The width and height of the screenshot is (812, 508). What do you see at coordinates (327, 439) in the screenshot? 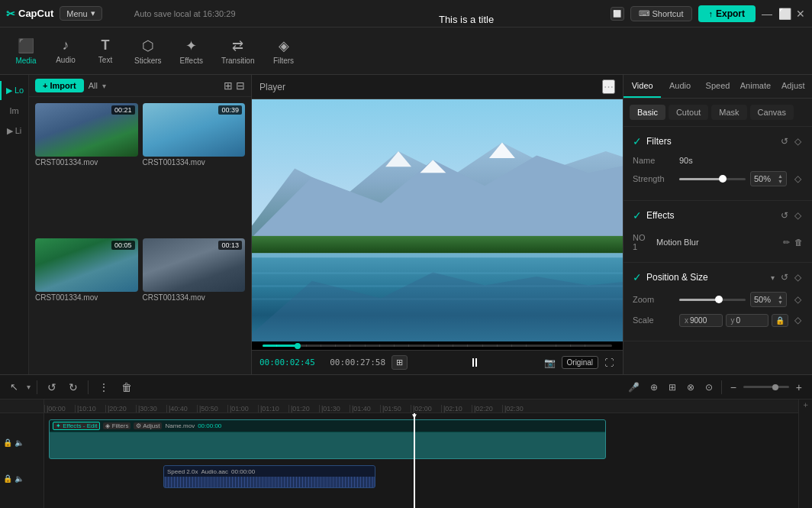
I see `video-track: ✦ Effects - Edit ◈ Filters ⚙ Adjust Name…` at bounding box center [327, 439].